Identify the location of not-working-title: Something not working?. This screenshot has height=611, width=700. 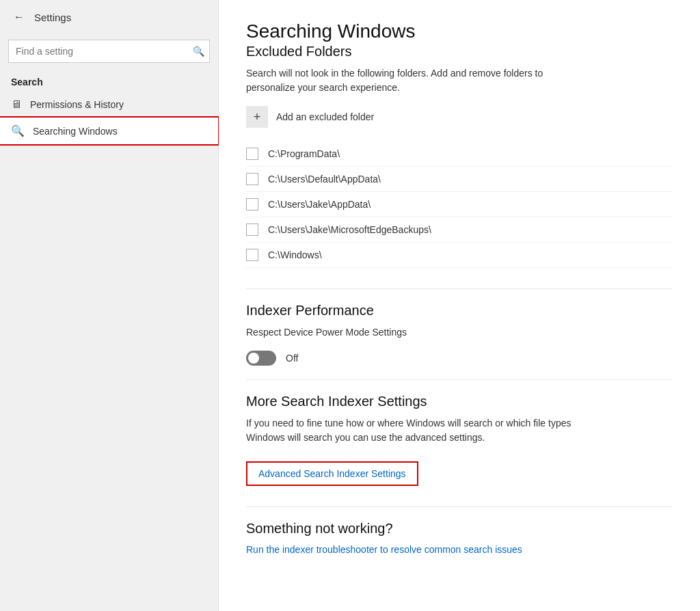
(459, 529).